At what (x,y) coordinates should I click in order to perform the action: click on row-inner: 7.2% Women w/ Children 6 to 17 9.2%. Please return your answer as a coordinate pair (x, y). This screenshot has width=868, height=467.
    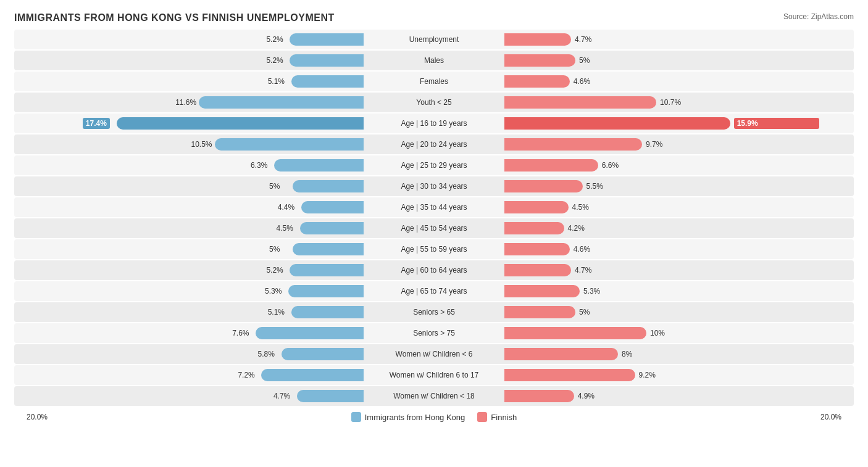
    Looking at the image, I should click on (434, 375).